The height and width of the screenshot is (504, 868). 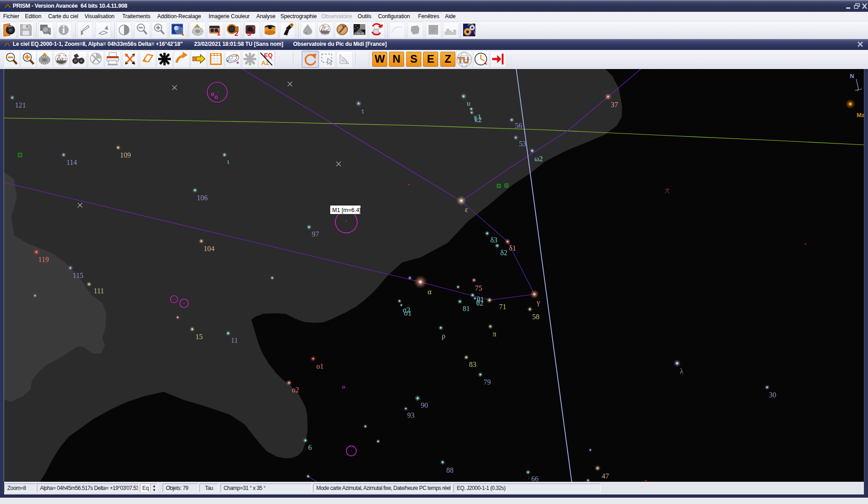 What do you see at coordinates (503, 307) in the screenshot?
I see `svg-text: 71` at bounding box center [503, 307].